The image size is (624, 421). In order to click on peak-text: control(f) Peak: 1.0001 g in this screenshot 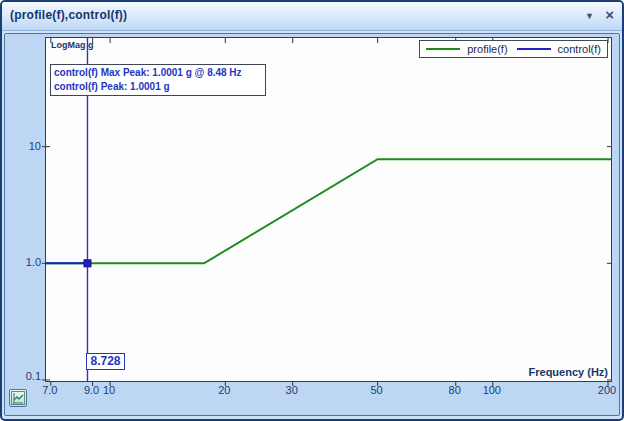, I will do `click(158, 87)`.